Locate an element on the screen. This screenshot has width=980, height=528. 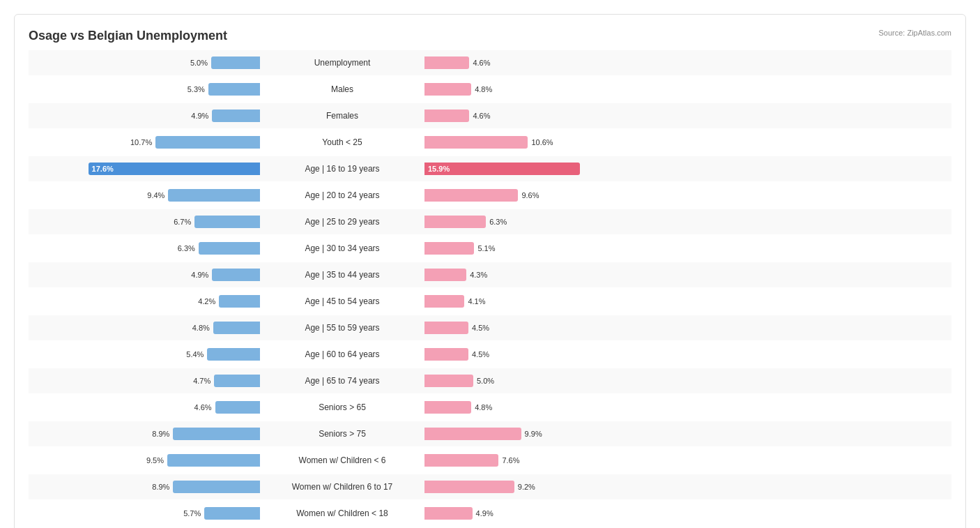
right-section: 9.2% is located at coordinates (537, 487).